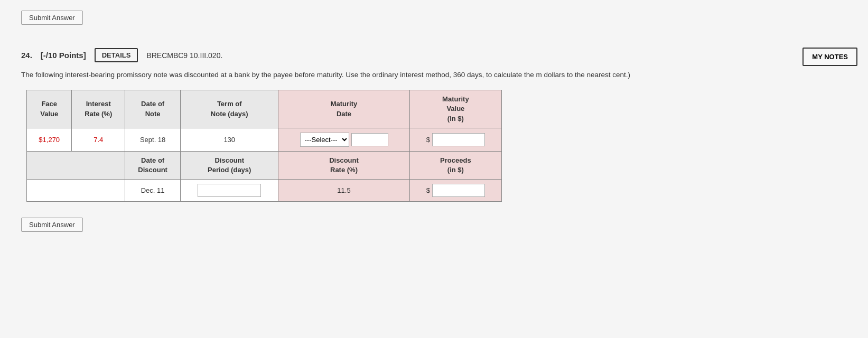 Image resolution: width=868 pixels, height=338 pixels. I want to click on col-header-interest-rate: InterestRate (%), so click(98, 109).